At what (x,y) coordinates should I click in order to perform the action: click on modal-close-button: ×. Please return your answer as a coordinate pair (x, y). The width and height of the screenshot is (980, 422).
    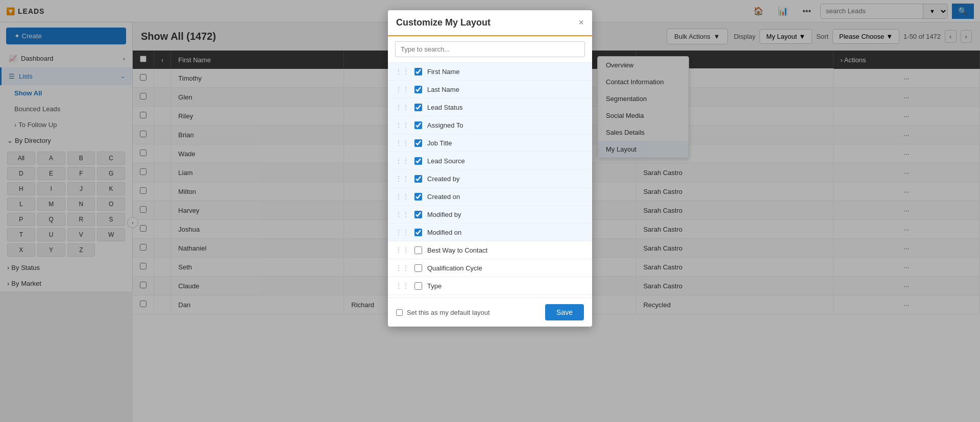
    Looking at the image, I should click on (581, 22).